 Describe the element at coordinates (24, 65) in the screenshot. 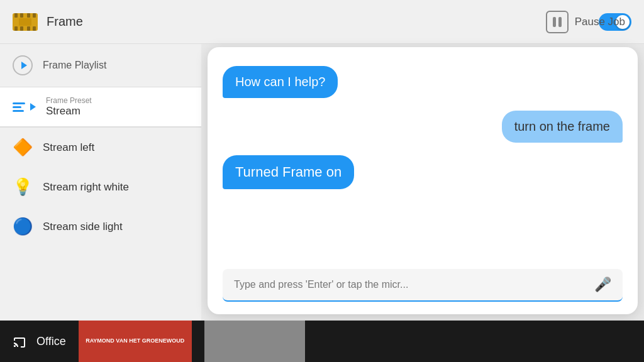

I see `play-arrow-icon` at that location.